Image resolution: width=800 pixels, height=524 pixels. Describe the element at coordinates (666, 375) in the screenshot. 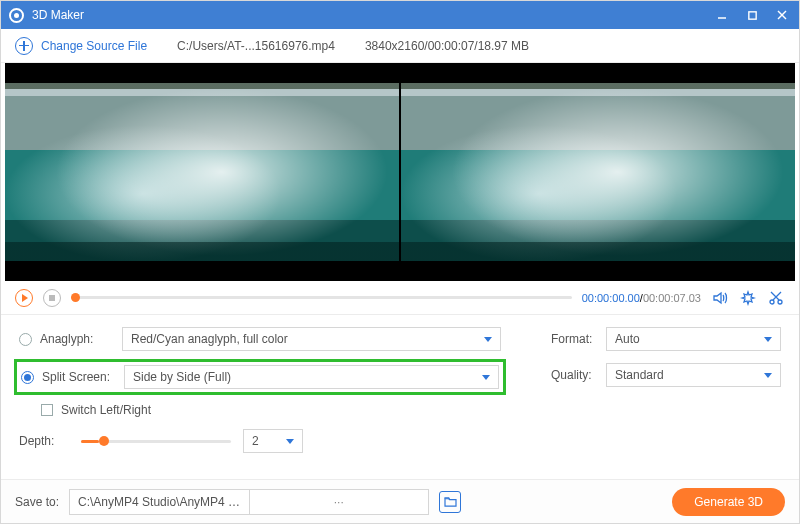

I see `quality-row: Quality: Standard` at that location.